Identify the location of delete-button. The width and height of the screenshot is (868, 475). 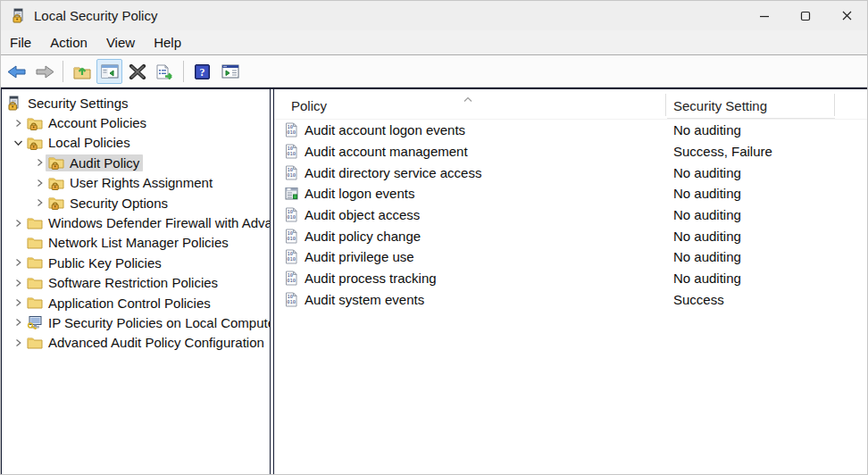
(138, 71).